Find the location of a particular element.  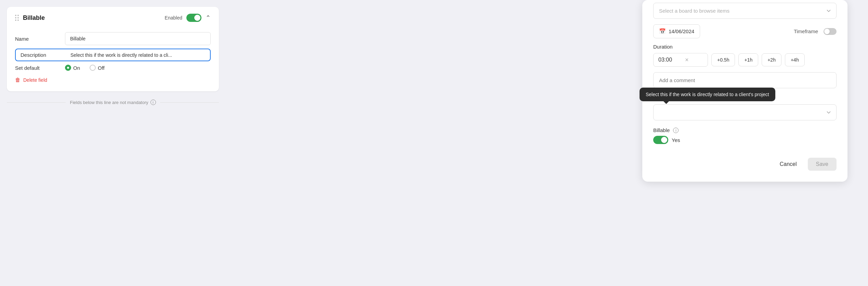

description-label: Description is located at coordinates (43, 55).